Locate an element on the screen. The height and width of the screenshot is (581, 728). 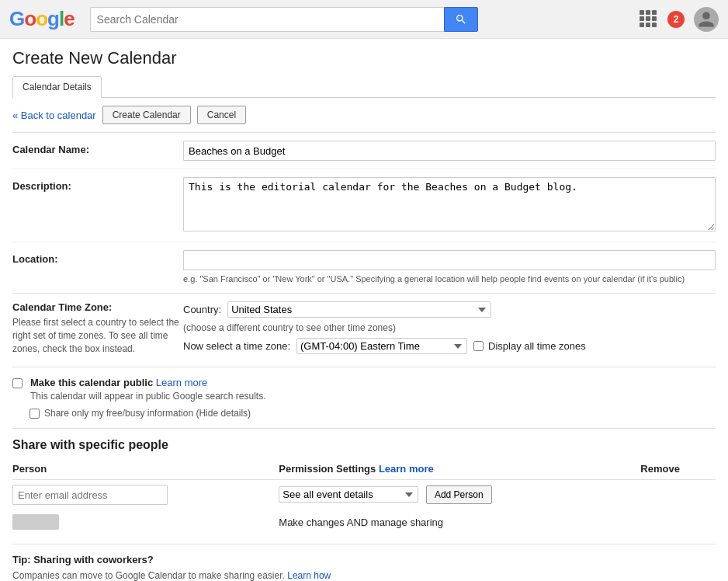
public-hint: This calendar will appear in public Goog… is located at coordinates (148, 396).